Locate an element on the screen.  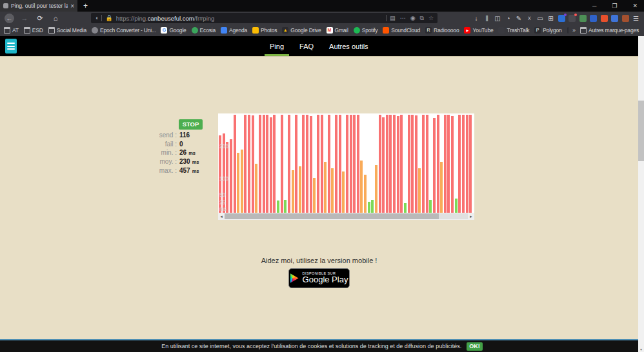
chart-horizontal-scrollbar: ◂ ▸ is located at coordinates (346, 217).